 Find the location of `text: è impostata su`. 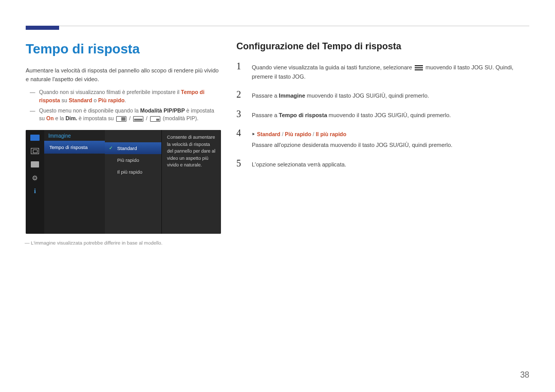

text: è impostata su is located at coordinates (96, 118).